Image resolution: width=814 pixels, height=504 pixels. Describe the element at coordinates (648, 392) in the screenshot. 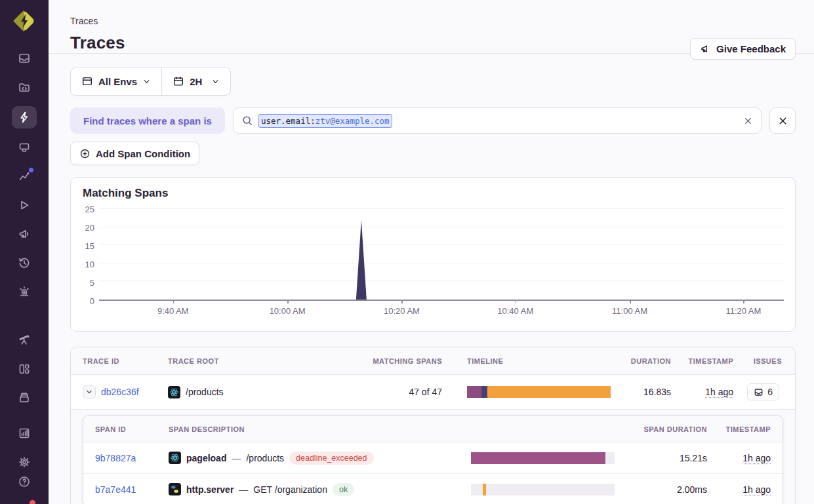

I see `duration-cell: 16.83s` at that location.